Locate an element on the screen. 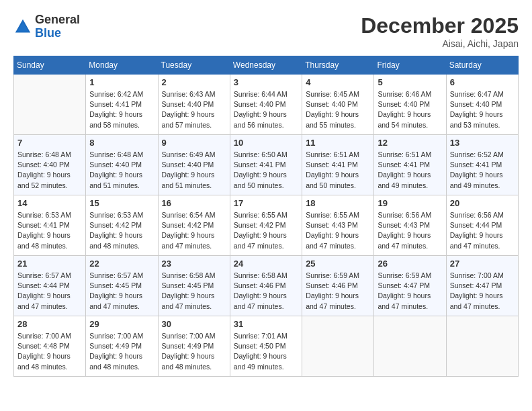 The image size is (532, 411). calendar-day-cell: 30Sunrise: 7:00 AM Sunset: 4:49 PM Dayli… is located at coordinates (193, 347).